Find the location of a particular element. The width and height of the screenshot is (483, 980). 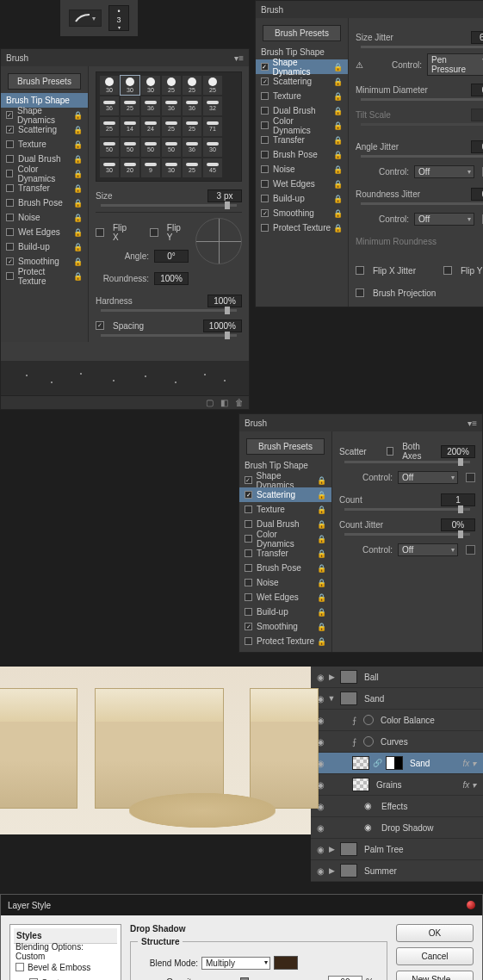

expand-icon: ▼ is located at coordinates (331, 698).